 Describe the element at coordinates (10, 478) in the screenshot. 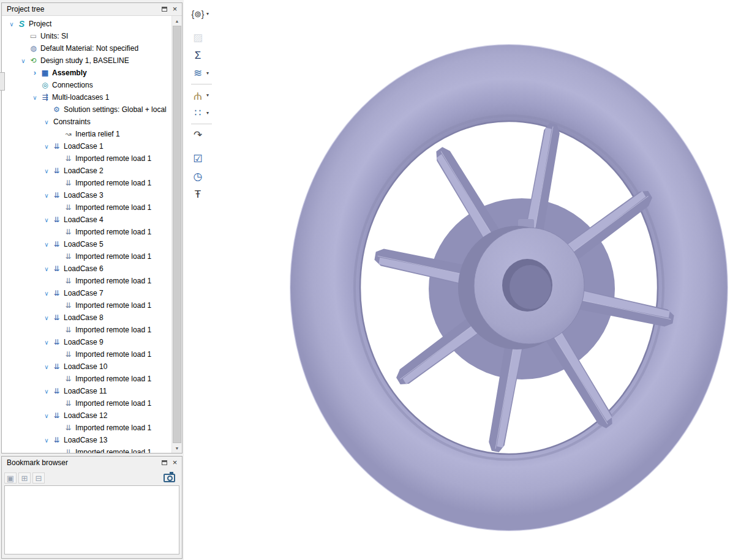

I see `copy-bookmark-button: ▣` at that location.